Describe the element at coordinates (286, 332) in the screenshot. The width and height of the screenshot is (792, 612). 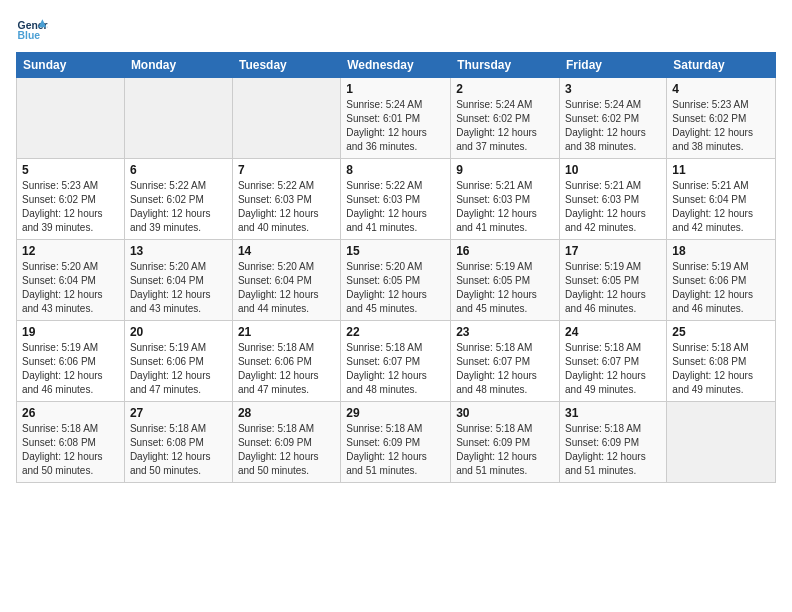
I see `day-number: 21` at that location.